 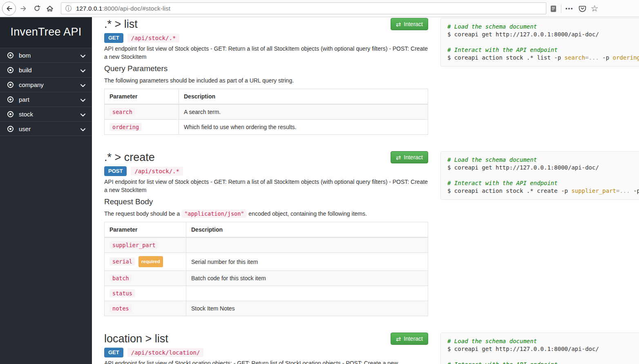 What do you see at coordinates (121, 25) in the screenshot?
I see `endpoint-title: .* > list` at bounding box center [121, 25].